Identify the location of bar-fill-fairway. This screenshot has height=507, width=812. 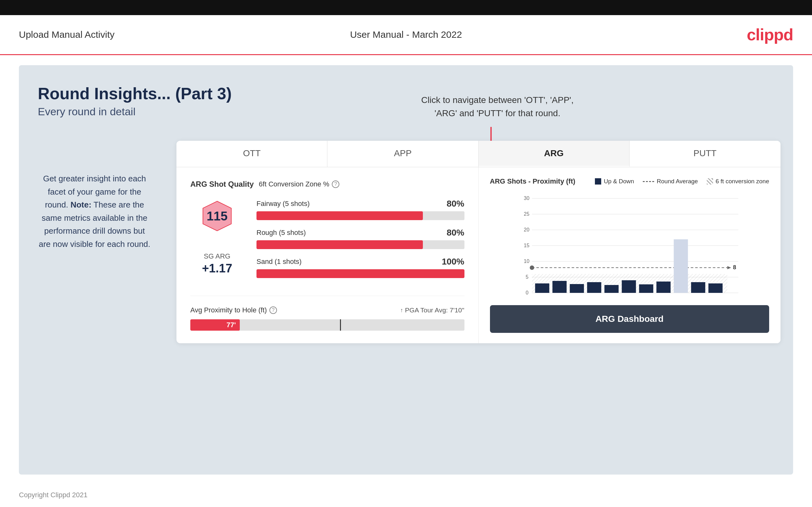
(340, 216).